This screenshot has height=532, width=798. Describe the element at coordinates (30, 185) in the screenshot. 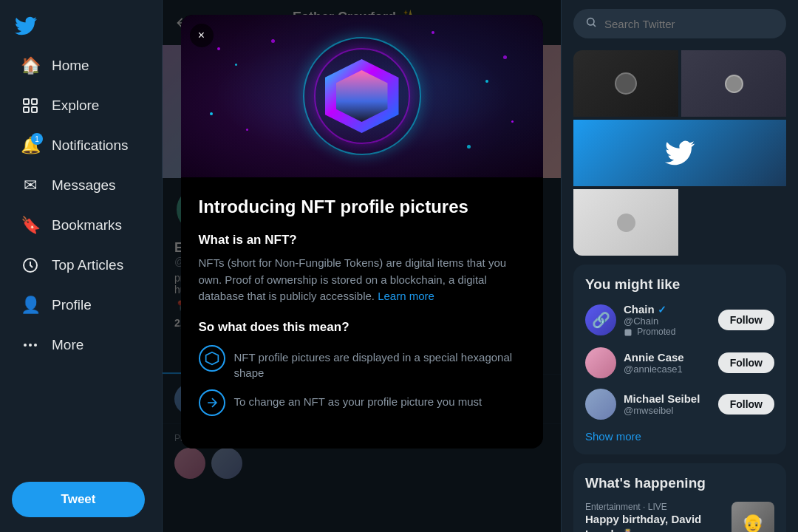

I see `messages-icon: ✉` at that location.